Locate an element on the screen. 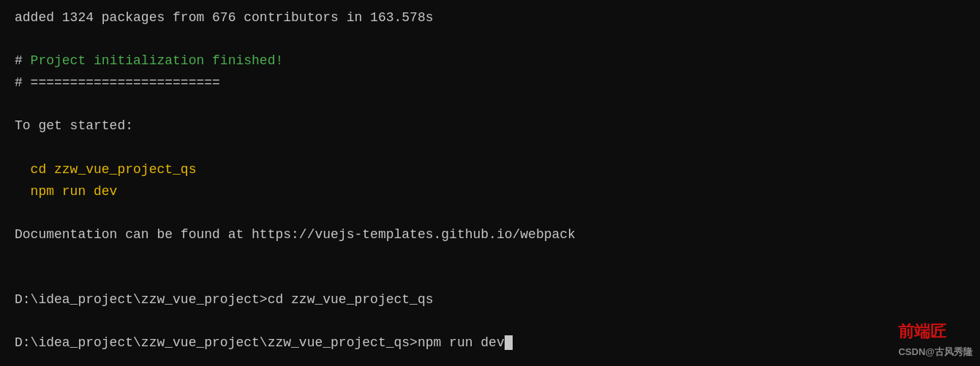 Image resolution: width=980 pixels, height=366 pixels. line-docs: Documentation can be found at https://vu… is located at coordinates (490, 235).